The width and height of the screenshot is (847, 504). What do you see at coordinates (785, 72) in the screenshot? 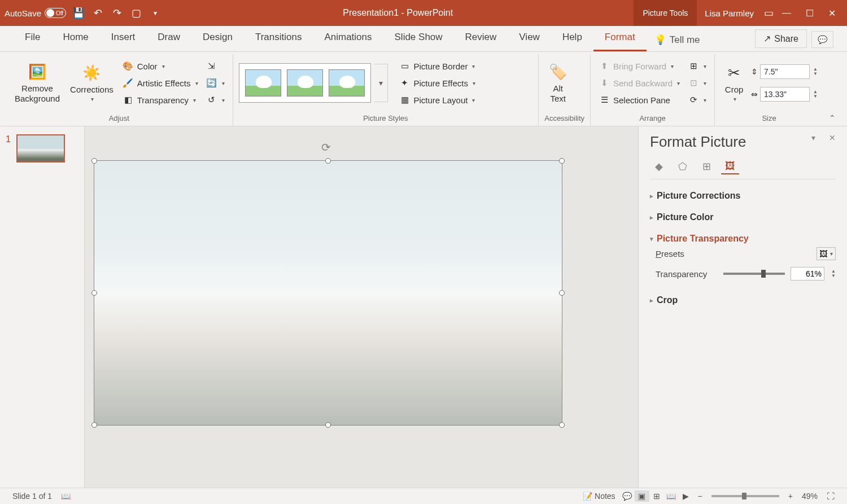
I see `height-input: 7.5"` at bounding box center [785, 72].